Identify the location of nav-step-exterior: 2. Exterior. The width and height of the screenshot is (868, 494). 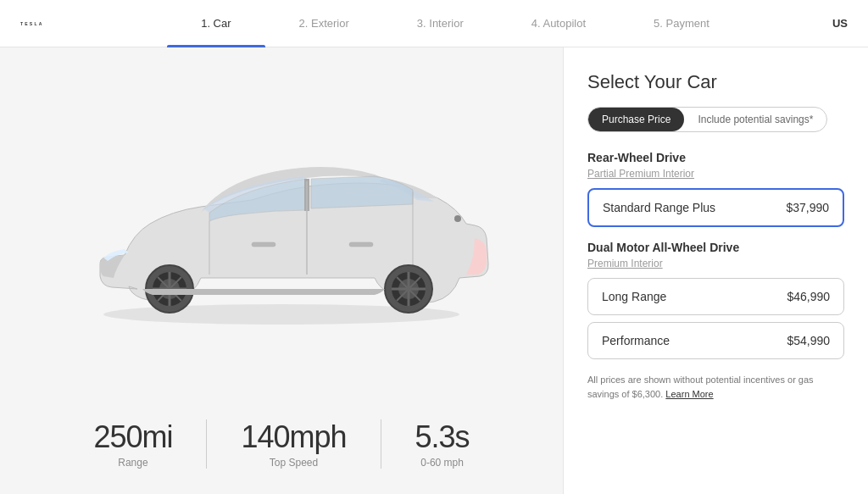
(324, 24).